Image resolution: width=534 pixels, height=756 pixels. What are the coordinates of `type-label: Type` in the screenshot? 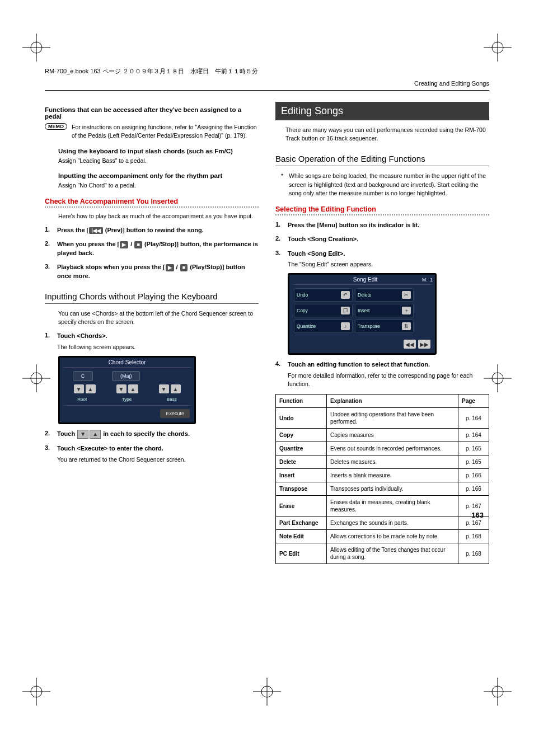 It's located at (127, 400).